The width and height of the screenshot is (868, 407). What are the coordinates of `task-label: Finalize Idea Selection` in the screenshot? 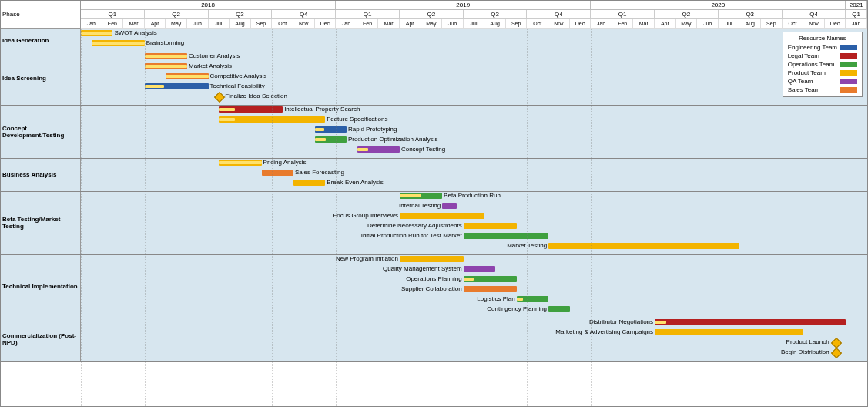 It's located at (256, 96).